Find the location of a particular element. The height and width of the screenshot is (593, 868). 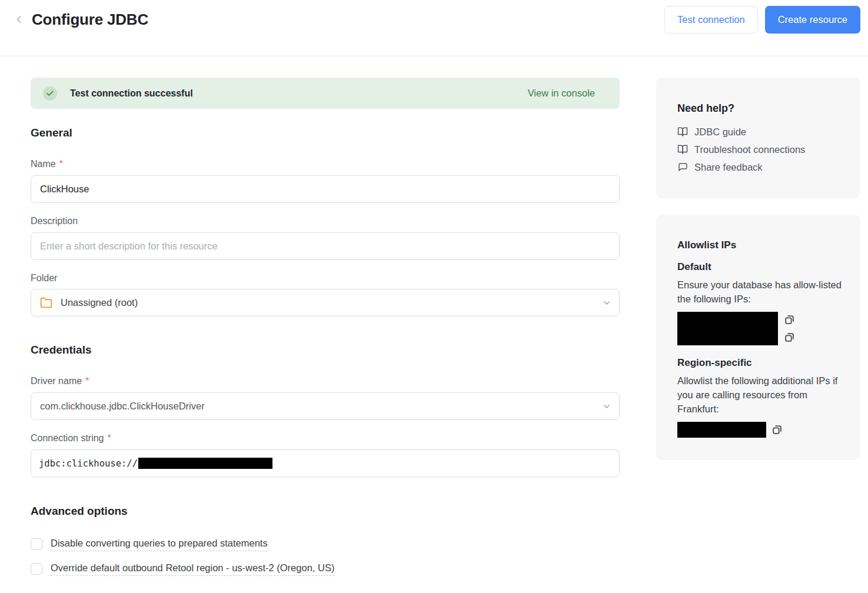

back-chevron-icon is located at coordinates (19, 19).